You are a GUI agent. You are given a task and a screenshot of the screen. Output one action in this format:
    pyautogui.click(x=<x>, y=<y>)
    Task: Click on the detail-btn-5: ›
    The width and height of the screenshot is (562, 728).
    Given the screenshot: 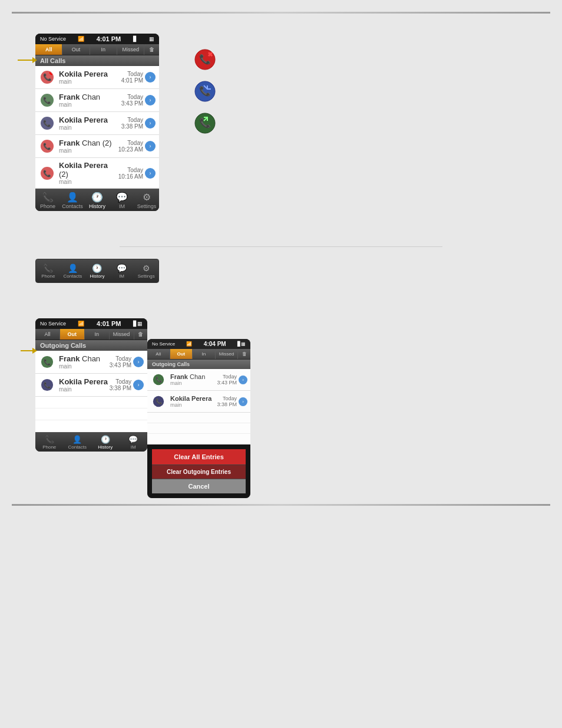 What is the action you would take?
    pyautogui.click(x=150, y=173)
    